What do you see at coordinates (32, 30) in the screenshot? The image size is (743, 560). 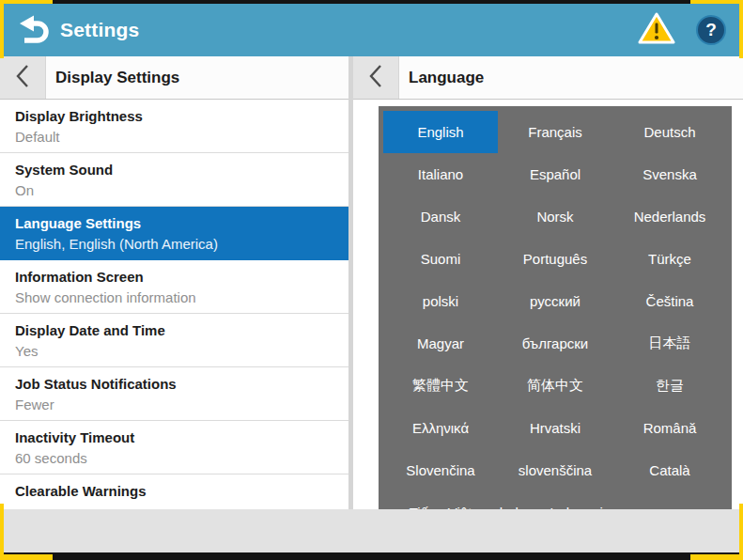 I see `back-button` at bounding box center [32, 30].